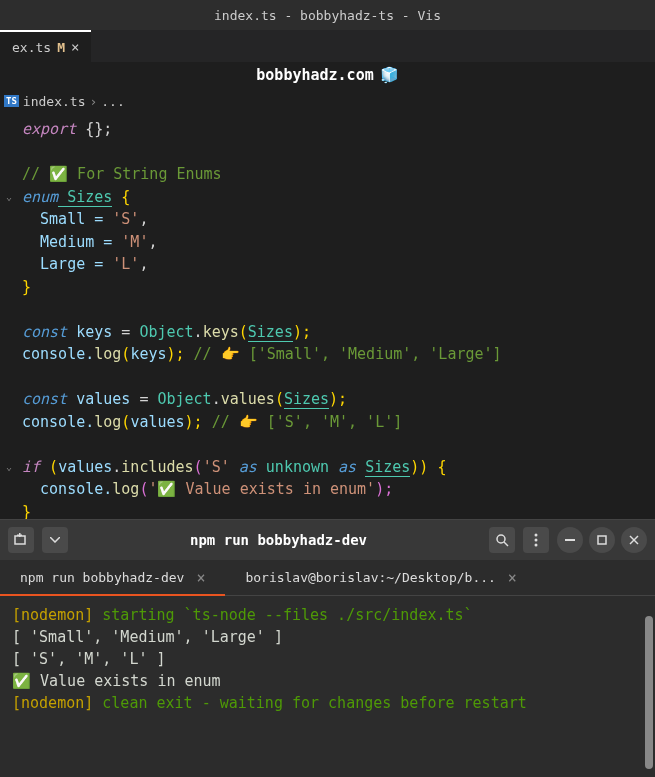 This screenshot has height=777, width=655. I want to click on new-tab-icon, so click(21, 540).